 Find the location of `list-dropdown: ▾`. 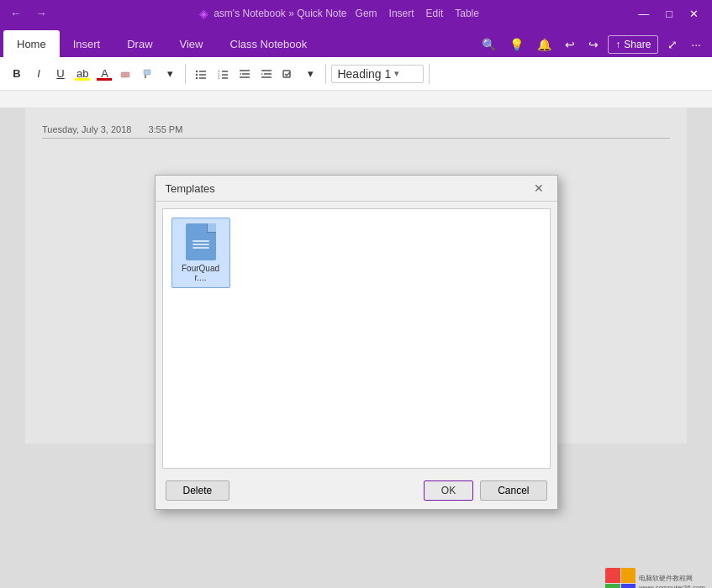

list-dropdown: ▾ is located at coordinates (310, 74).